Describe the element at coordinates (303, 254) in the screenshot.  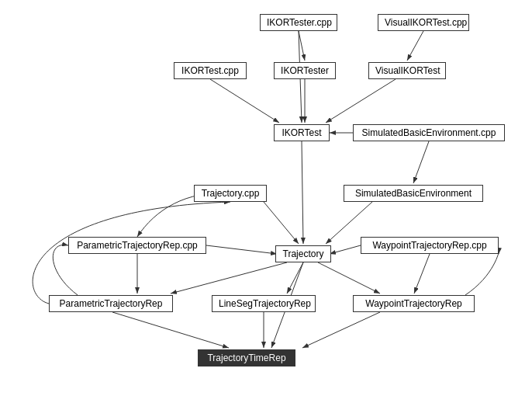
I see `node-trajectory: Trajectory` at that location.